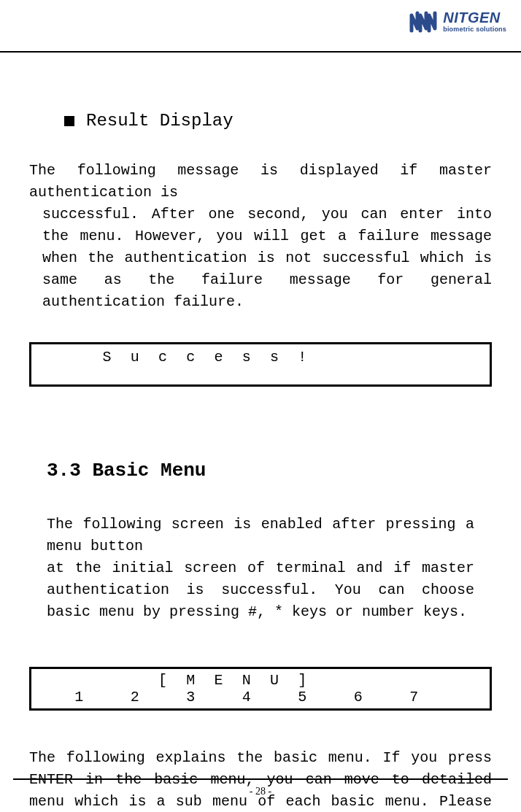 This screenshot has height=812, width=521. Describe the element at coordinates (79, 697) in the screenshot. I see `lcd-cell: 1` at that location.